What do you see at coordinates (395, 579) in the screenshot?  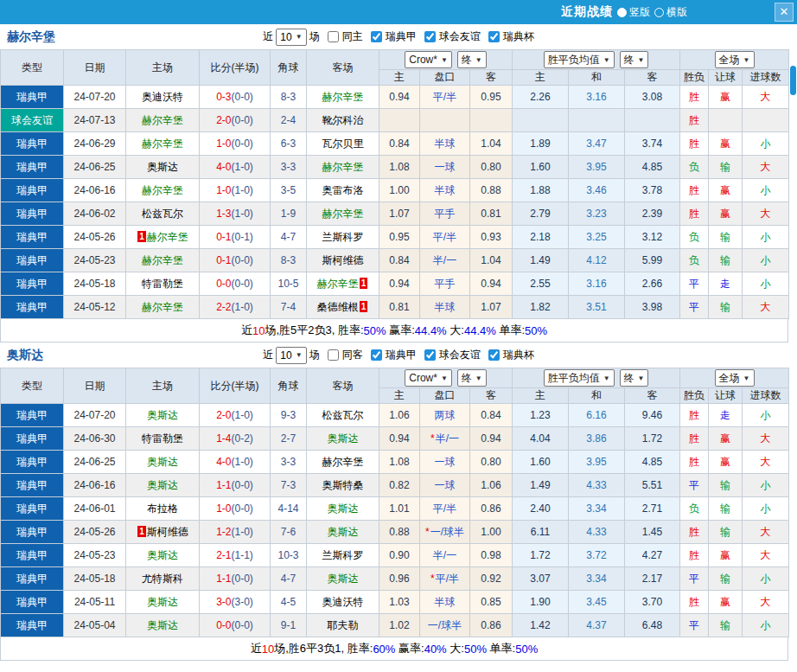 I see `match-row: 瑞典甲24-05-18尤特斯科1-1(0-0)4-7奥斯达0.96*平/半0.9…` at bounding box center [395, 579].